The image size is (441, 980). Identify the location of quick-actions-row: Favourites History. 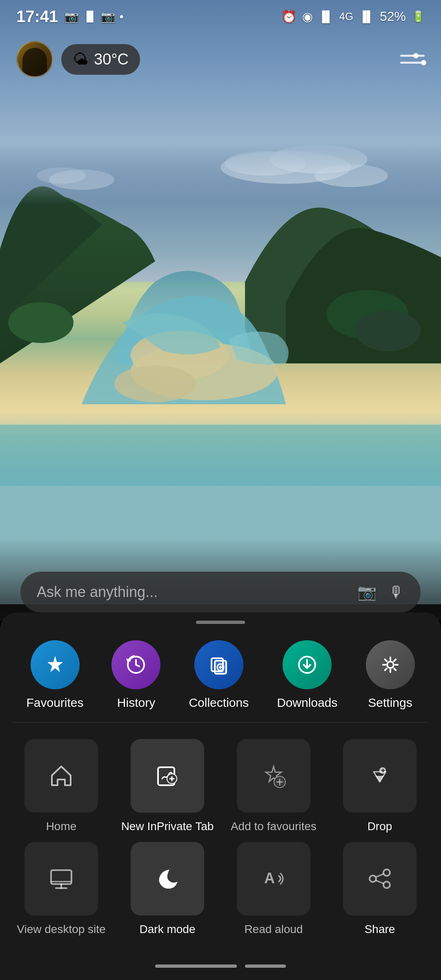
(220, 673).